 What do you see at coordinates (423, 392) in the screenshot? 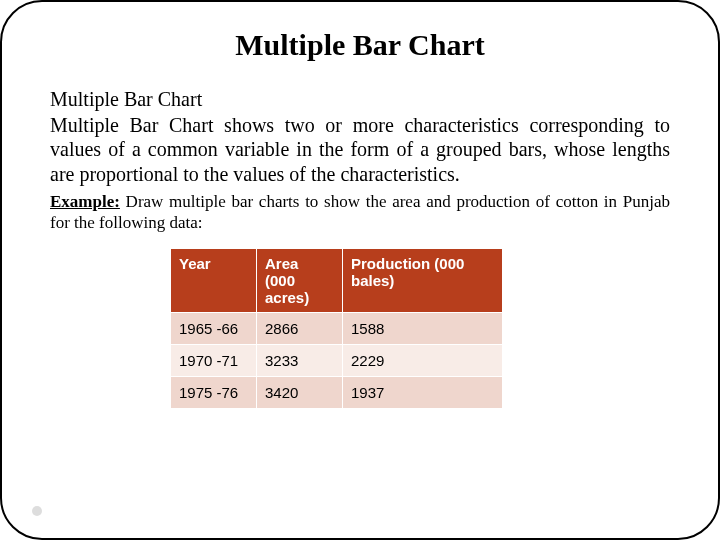
I see `cell-production: 1937` at bounding box center [423, 392].